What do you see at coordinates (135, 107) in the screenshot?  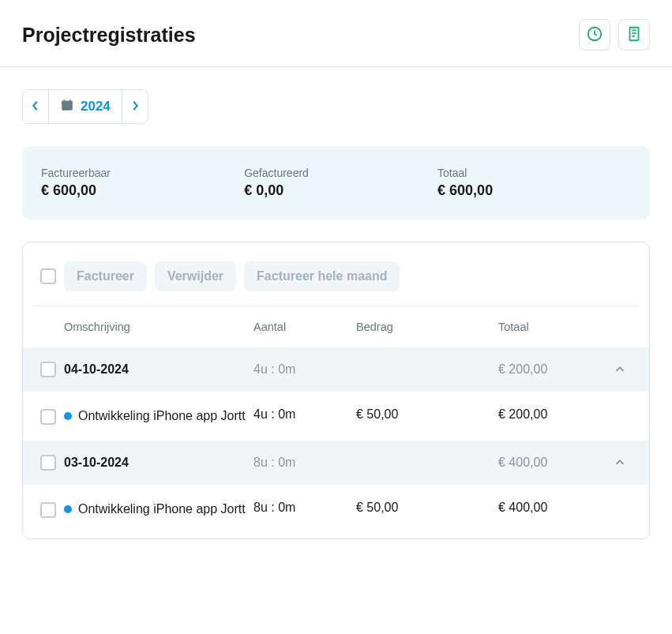 I see `next-year-button` at bounding box center [135, 107].